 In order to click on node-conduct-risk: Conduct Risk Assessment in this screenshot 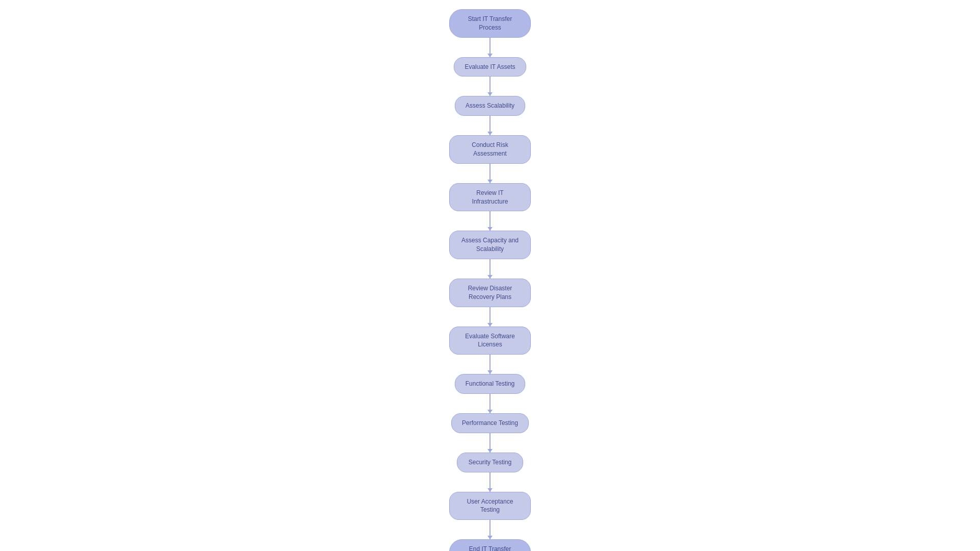, I will do `click(490, 149)`.